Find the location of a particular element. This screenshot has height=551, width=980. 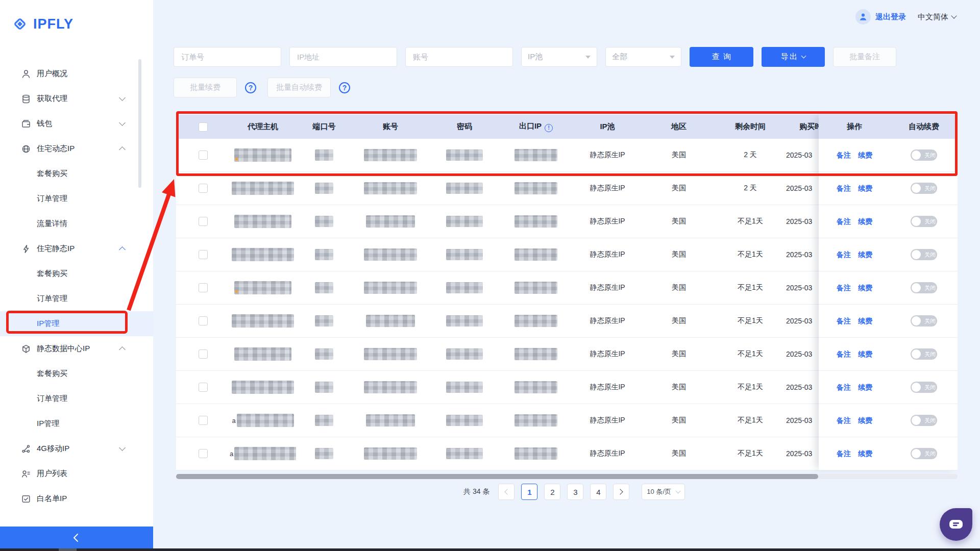

sidebar-item-label: 住宅静态IP is located at coordinates (56, 249).